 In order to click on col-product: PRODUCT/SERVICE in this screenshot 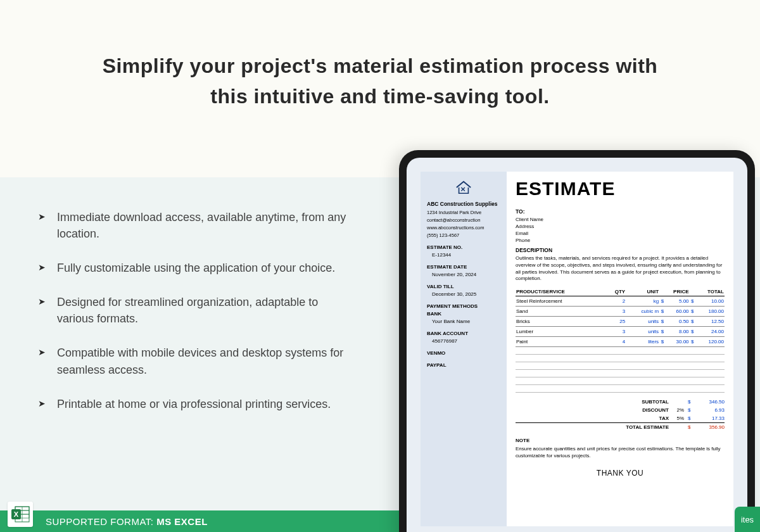, I will do `click(560, 292)`.